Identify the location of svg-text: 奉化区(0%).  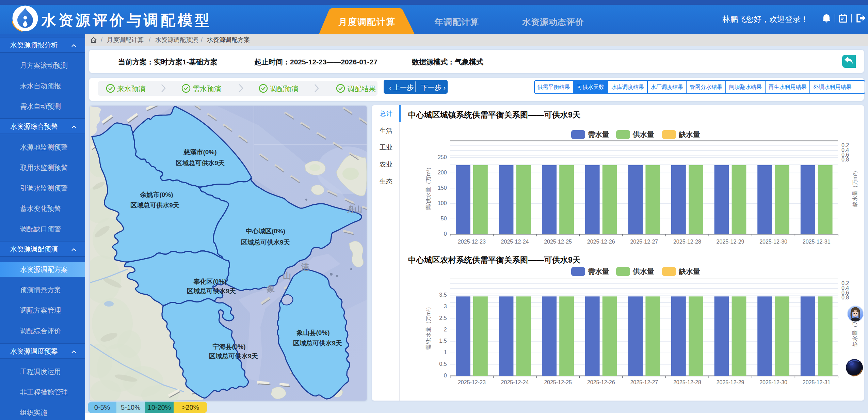
(210, 281).